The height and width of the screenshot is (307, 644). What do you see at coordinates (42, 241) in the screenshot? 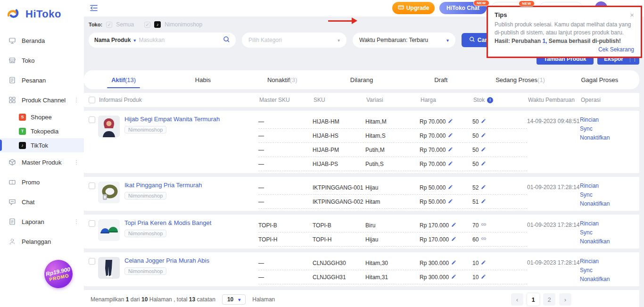
I see `sidebar-item-pelanggan: Pelanggan` at bounding box center [42, 241].